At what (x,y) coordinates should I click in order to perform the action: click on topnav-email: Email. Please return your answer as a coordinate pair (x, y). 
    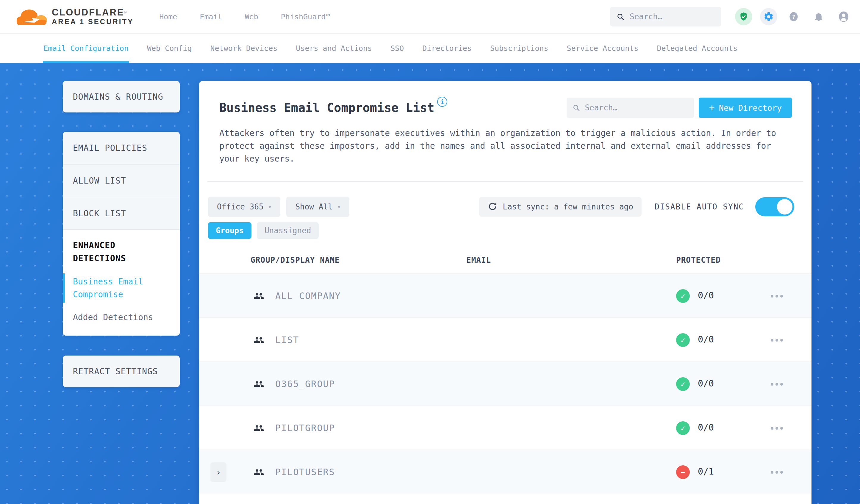
    Looking at the image, I should click on (211, 17).